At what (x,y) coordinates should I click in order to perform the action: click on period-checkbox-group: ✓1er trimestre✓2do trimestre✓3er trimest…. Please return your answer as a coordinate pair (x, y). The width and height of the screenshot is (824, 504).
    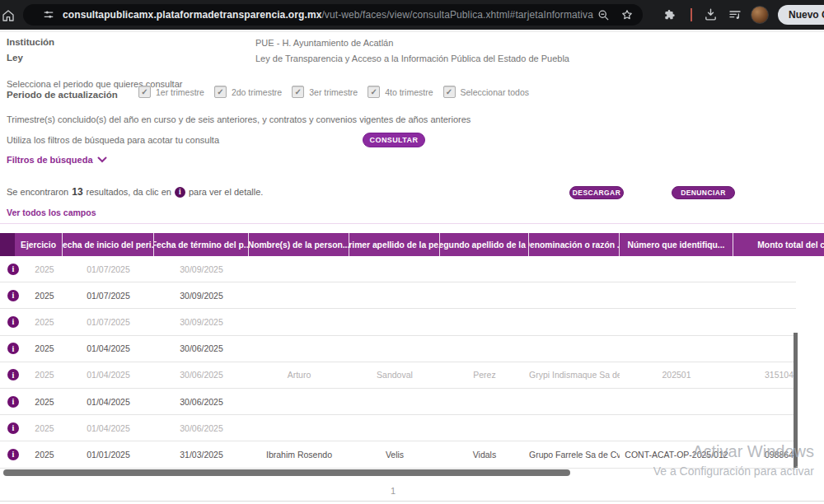
    Looking at the image, I should click on (339, 92).